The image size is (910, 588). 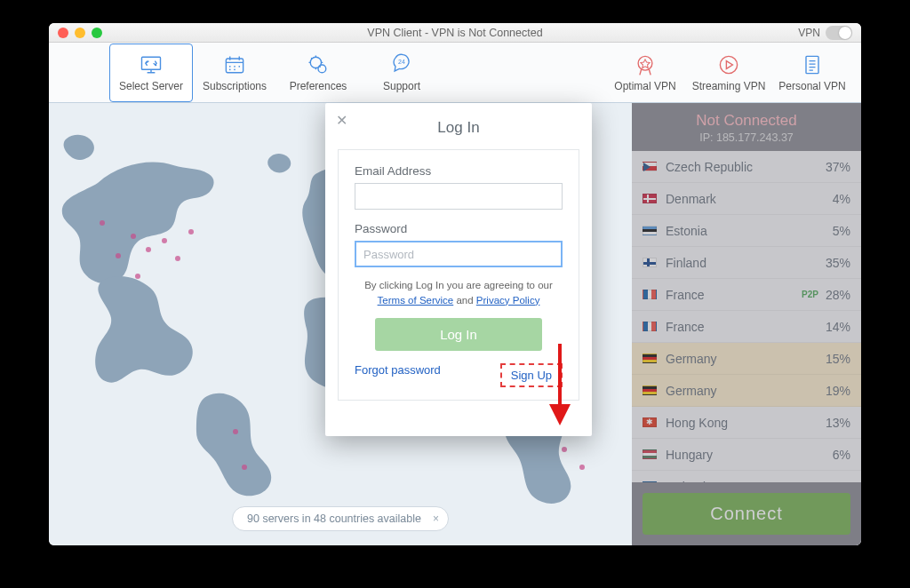 What do you see at coordinates (402, 73) in the screenshot?
I see `tab-support: 24 Support` at bounding box center [402, 73].